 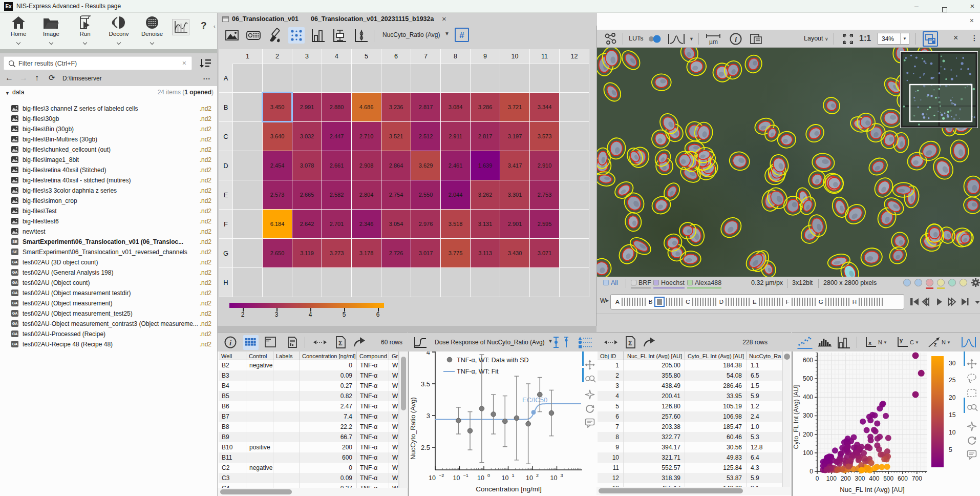 I want to click on tab-plate-view: 06_Translocation_v01, so click(x=265, y=19).